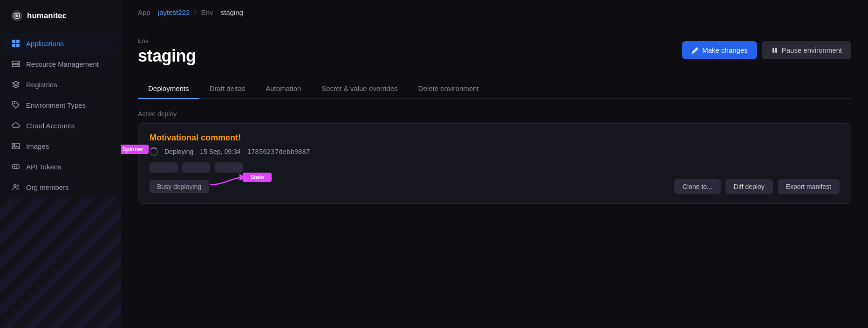  What do you see at coordinates (47, 16) in the screenshot?
I see `brand-name: humanitec` at bounding box center [47, 16].